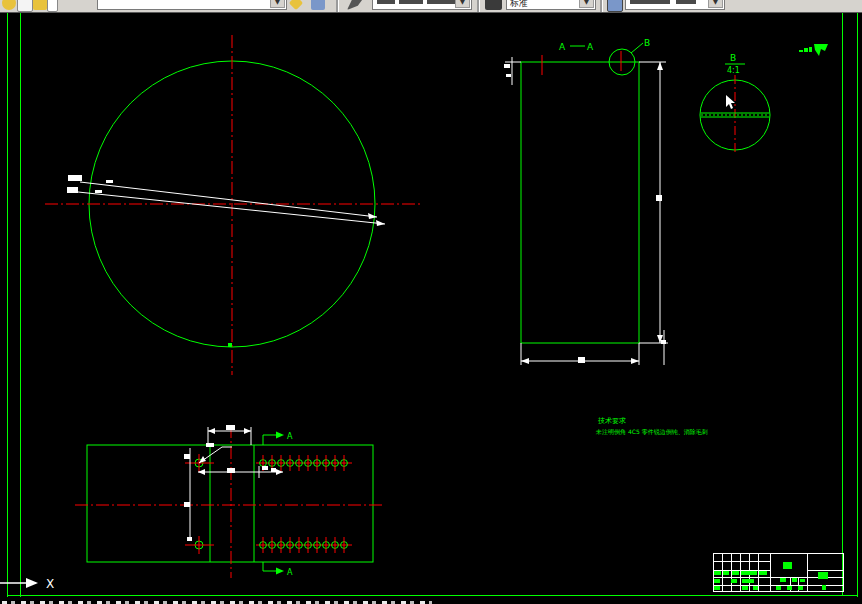  What do you see at coordinates (519, 5) in the screenshot?
I see `style-combo-value: 标准` at bounding box center [519, 5].